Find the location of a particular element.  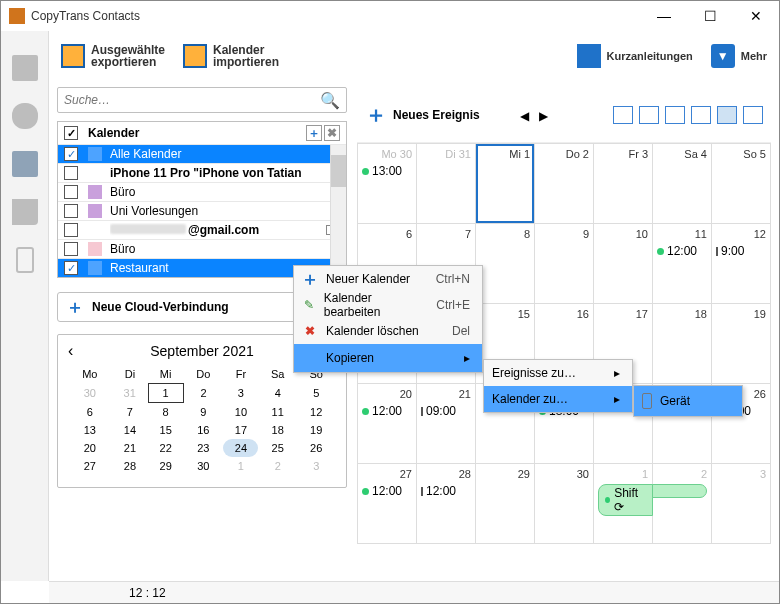

mini-cal-day: 18 is located at coordinates (278, 430).